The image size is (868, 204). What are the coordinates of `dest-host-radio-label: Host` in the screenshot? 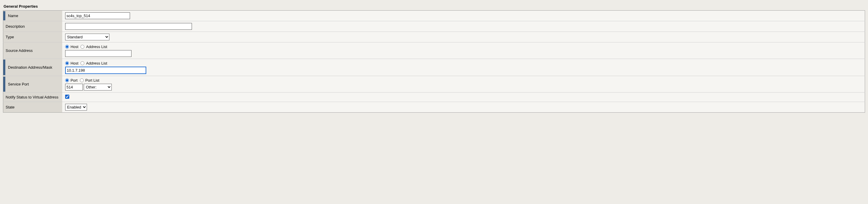 It's located at (74, 63).